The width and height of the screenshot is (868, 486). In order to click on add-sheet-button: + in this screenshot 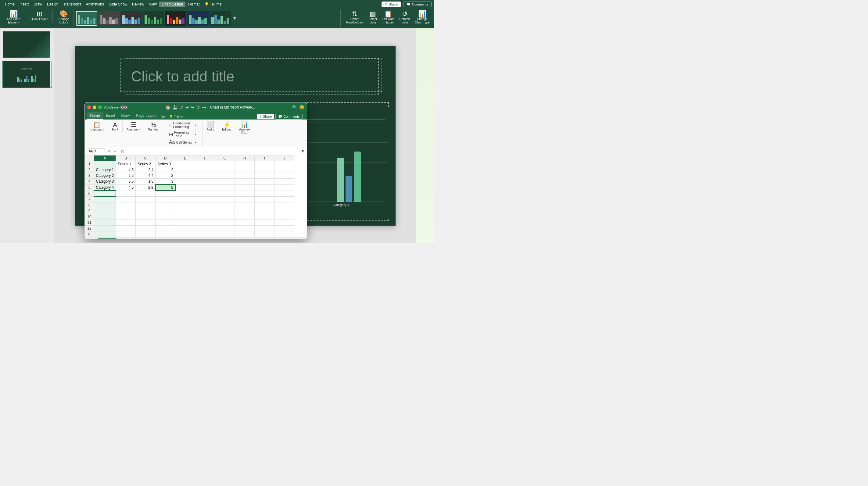, I will do `click(119, 239)`.